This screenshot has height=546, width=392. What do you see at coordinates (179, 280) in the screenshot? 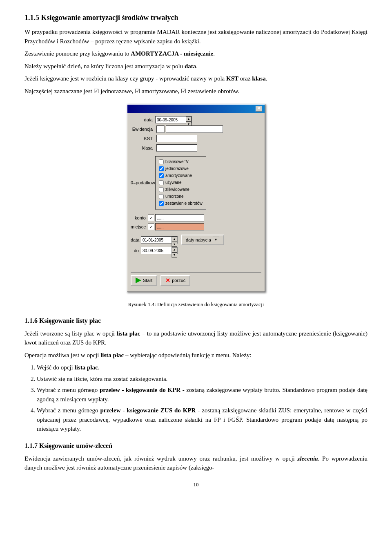
I see `cancel-label: porzuć` at bounding box center [179, 280].